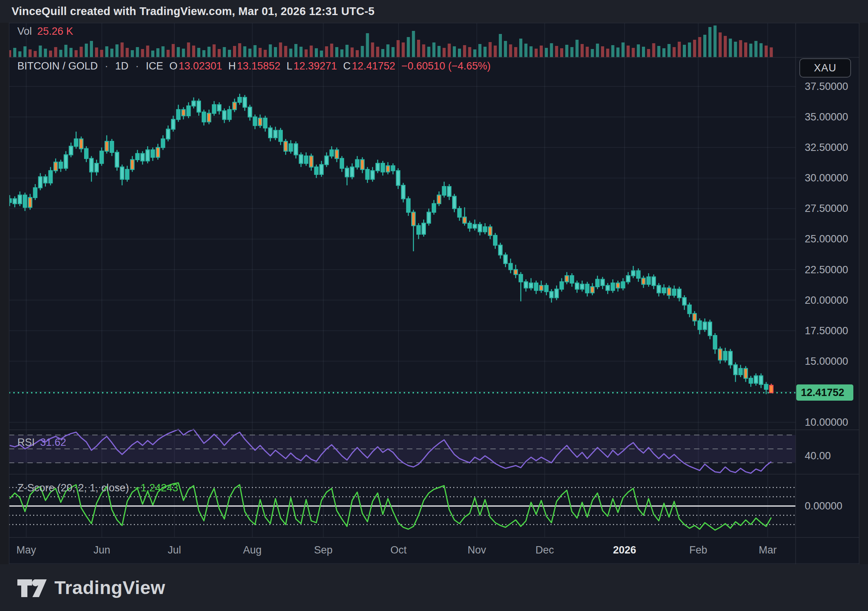  I want to click on attribution-text: VinceQuill created with TradingView.com,…, so click(193, 12).